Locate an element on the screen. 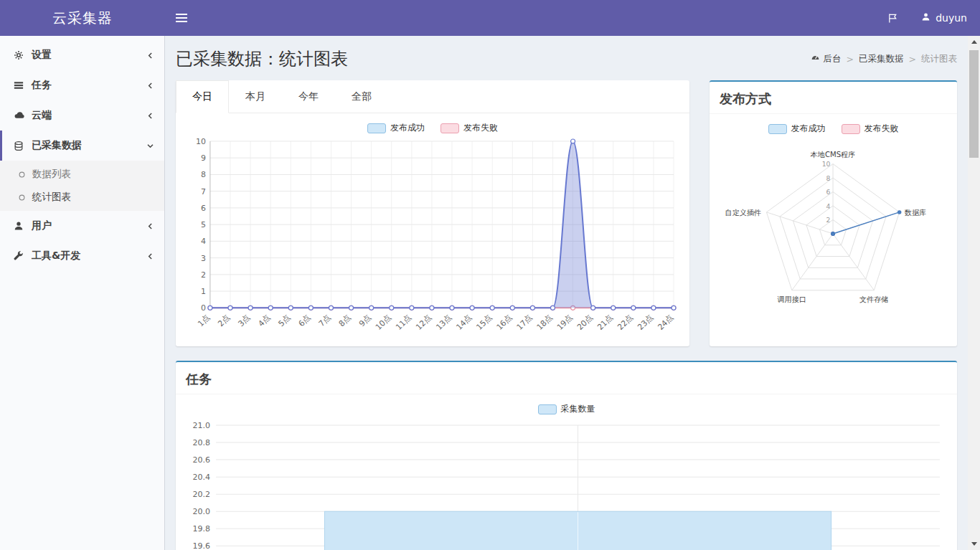 This screenshot has height=550, width=980. breadcrumb-label: 统计图表 is located at coordinates (939, 59).